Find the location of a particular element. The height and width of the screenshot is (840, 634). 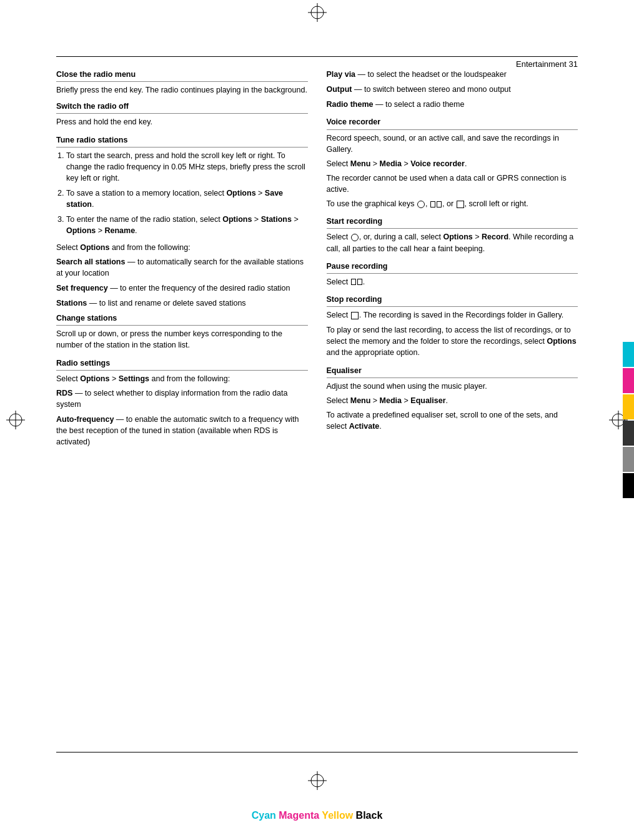

def-auto-frequency: Auto-frequency — to enable the automatic… is located at coordinates (182, 431).